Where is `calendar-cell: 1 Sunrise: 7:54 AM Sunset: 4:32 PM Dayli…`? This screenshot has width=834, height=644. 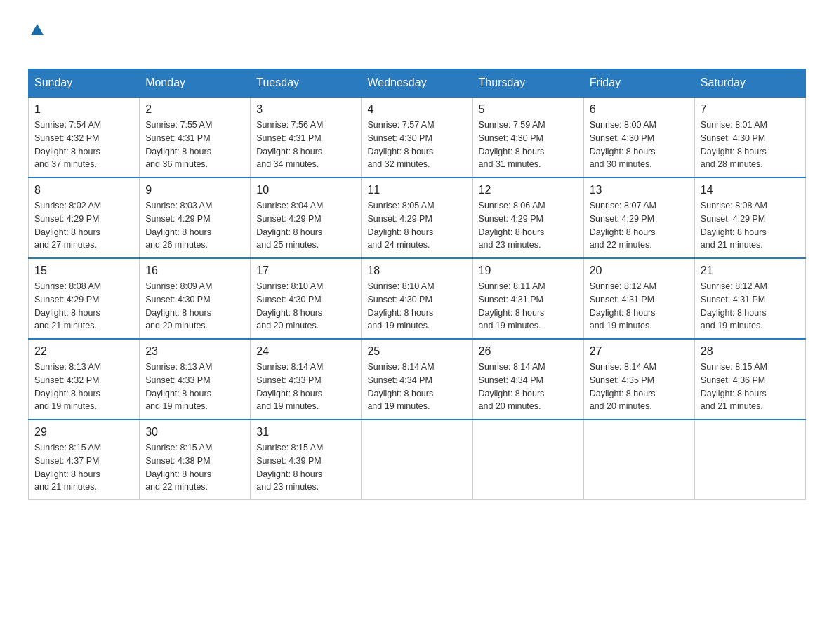 calendar-cell: 1 Sunrise: 7:54 AM Sunset: 4:32 PM Dayli… is located at coordinates (84, 137).